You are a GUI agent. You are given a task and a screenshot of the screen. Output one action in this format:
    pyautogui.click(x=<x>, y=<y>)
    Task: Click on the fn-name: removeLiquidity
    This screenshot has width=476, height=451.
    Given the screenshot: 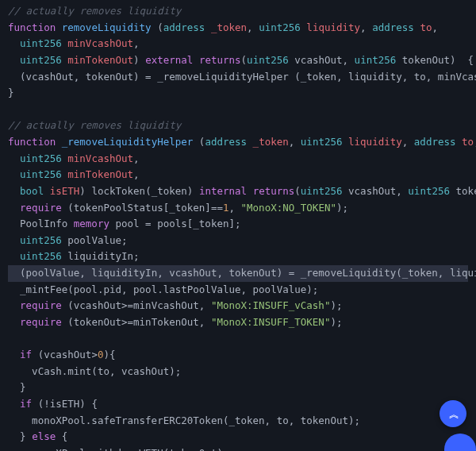 What is the action you would take?
    pyautogui.click(x=106, y=27)
    